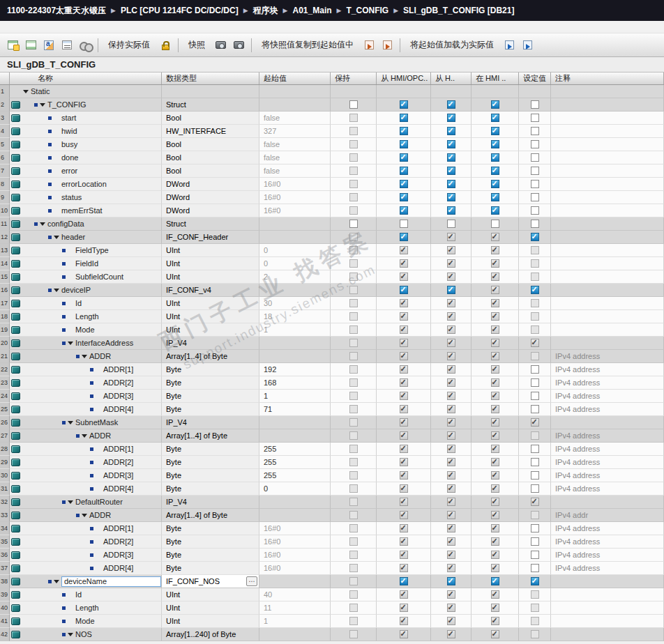 The image size is (664, 644). Describe the element at coordinates (295, 78) in the screenshot. I see `column-header-startvalue: 起始值` at that location.